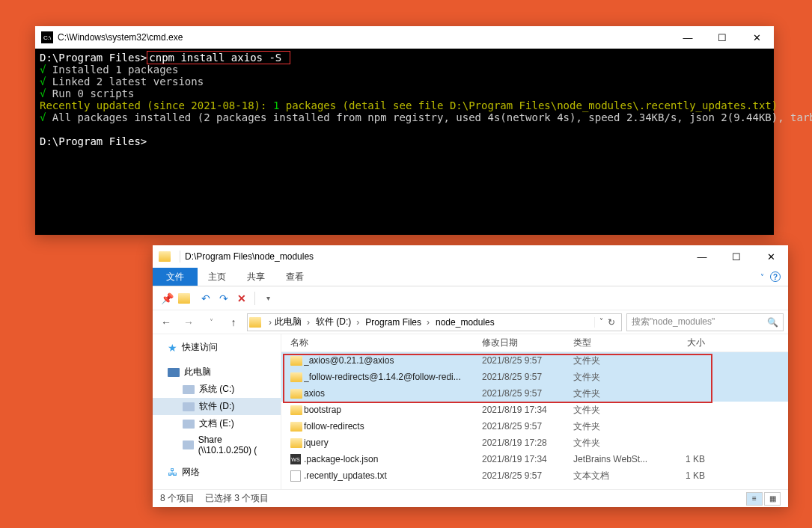 The width and height of the screenshot is (812, 528). I want to click on nav-recent-icon: ˅, so click(211, 322).